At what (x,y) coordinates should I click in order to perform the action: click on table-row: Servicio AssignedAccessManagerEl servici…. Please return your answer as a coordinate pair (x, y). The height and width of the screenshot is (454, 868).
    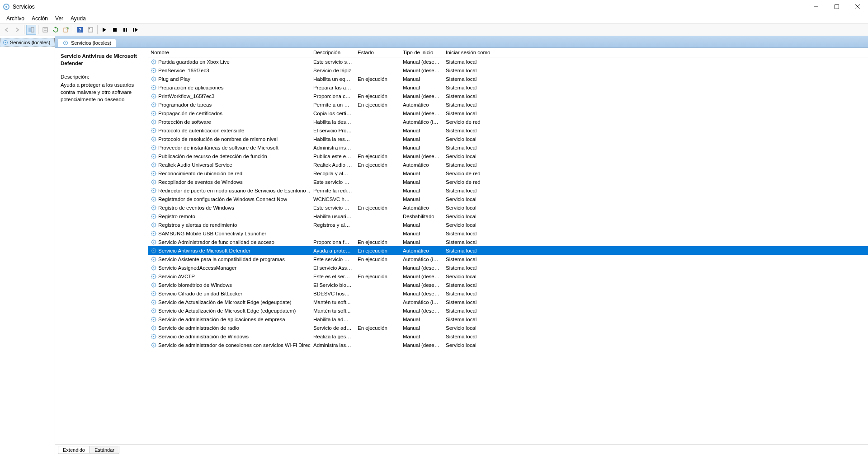
    Looking at the image, I should click on (508, 267).